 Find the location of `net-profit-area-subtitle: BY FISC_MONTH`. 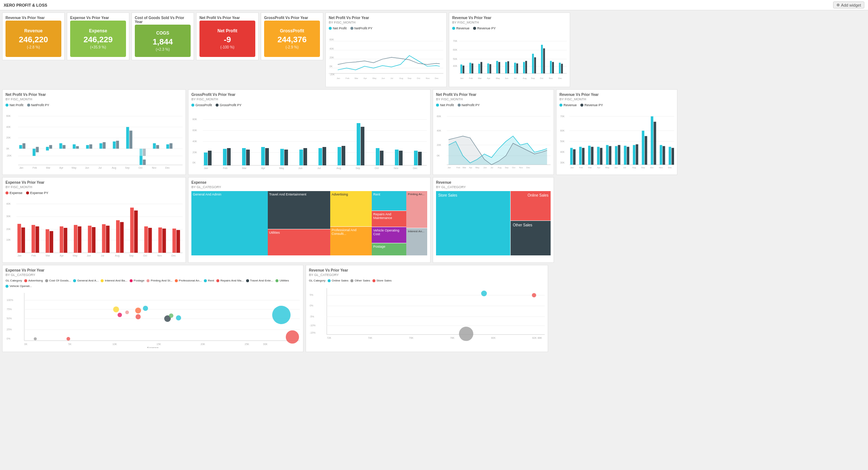

net-profit-area-subtitle: BY FISC_MONTH is located at coordinates (493, 99).